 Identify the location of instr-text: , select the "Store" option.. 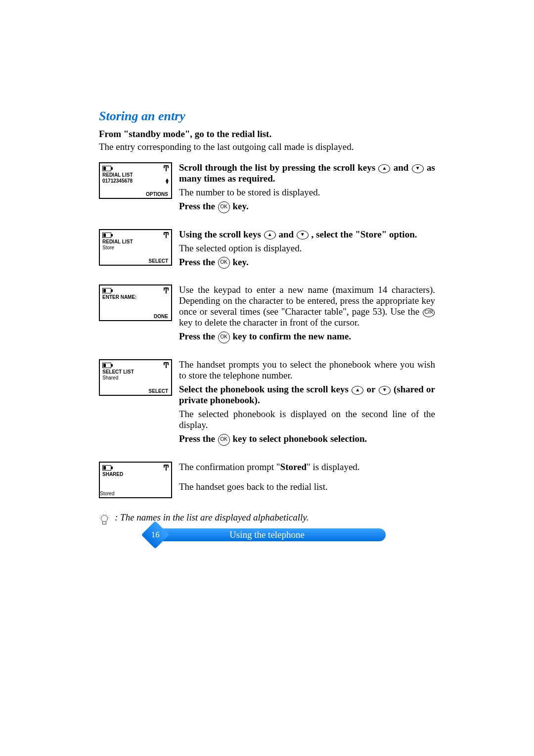
(364, 235).